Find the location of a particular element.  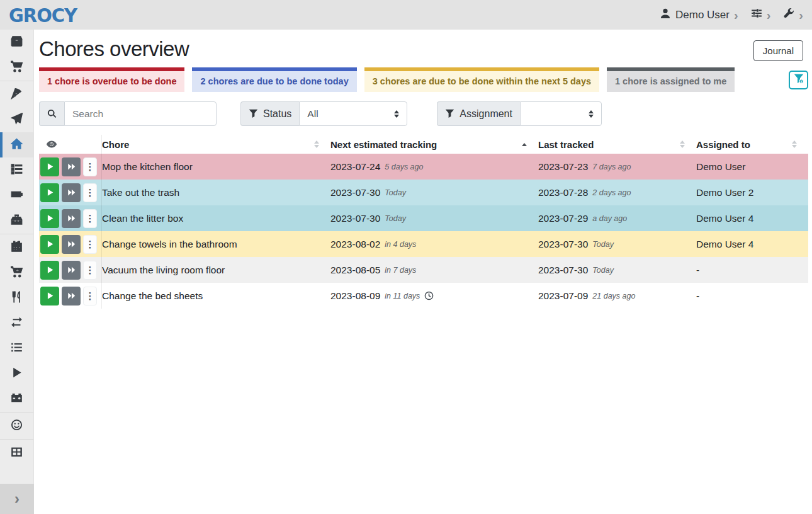

sidebar-item-purchase is located at coordinates (16, 273).